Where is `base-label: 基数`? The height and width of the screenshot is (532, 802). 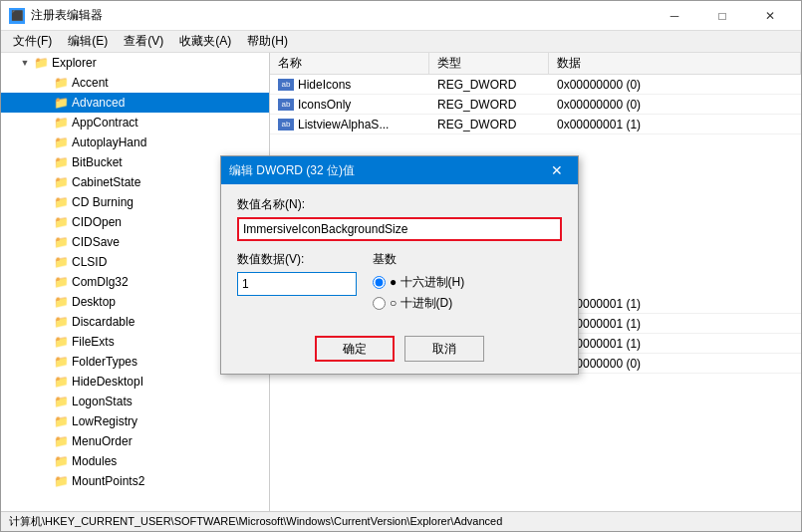 base-label: 基数 is located at coordinates (467, 259).